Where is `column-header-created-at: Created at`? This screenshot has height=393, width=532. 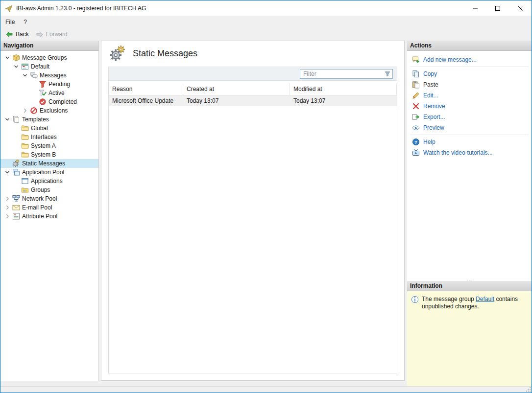 column-header-created-at: Created at is located at coordinates (237, 89).